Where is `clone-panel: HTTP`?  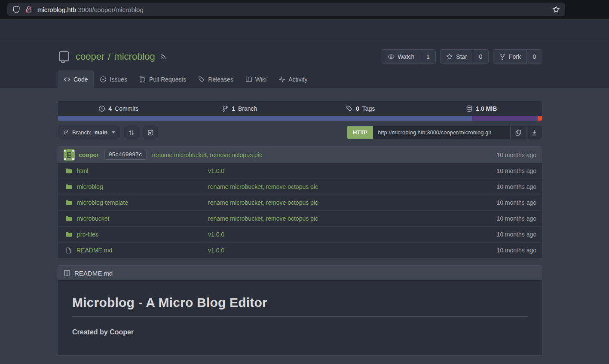
clone-panel: HTTP is located at coordinates (445, 132).